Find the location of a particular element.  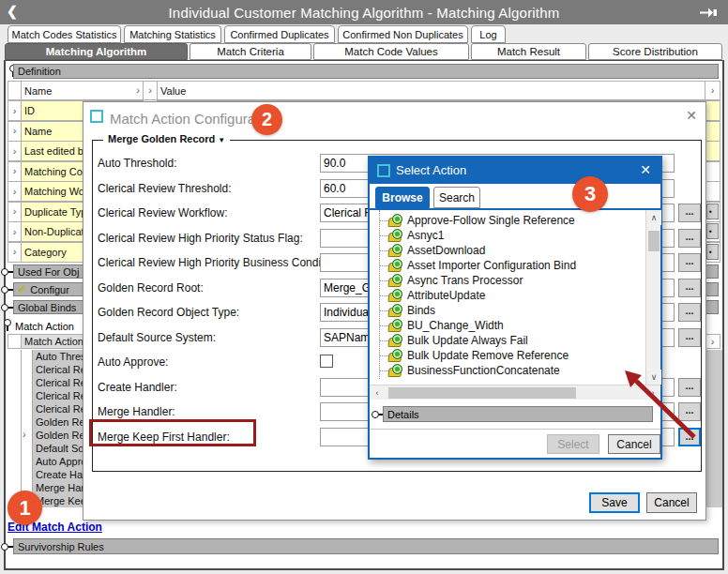

section-label: Configur is located at coordinates (50, 290).